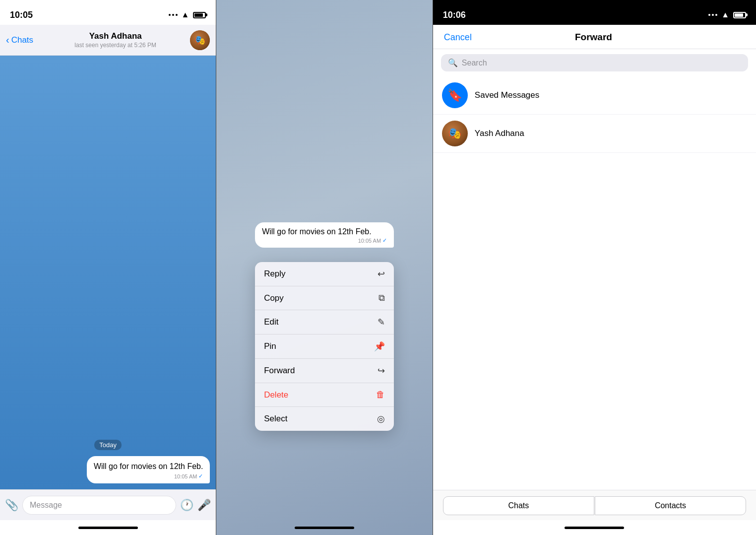 The height and width of the screenshot is (535, 756). What do you see at coordinates (200, 40) in the screenshot?
I see `contact-avatar: 🎭` at bounding box center [200, 40].